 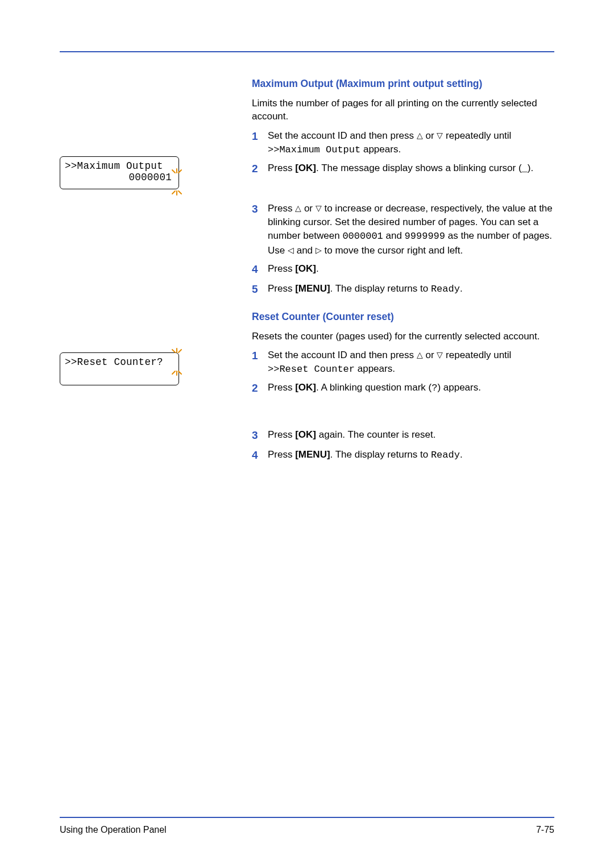 What do you see at coordinates (411, 435) in the screenshot?
I see `step-body: Press [OK] again. The counter is reset.` at bounding box center [411, 435].